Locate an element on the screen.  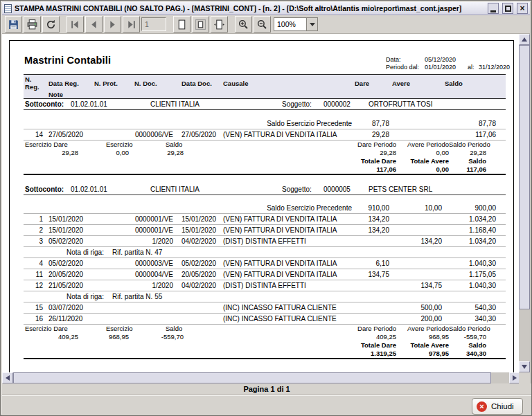
cell-saldo: 1.034,20 is located at coordinates (475, 242).